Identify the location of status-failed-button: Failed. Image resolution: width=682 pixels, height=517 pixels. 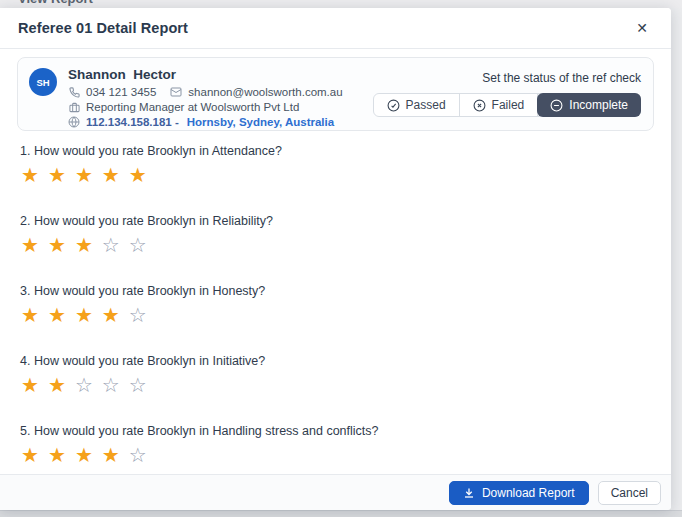
(500, 105).